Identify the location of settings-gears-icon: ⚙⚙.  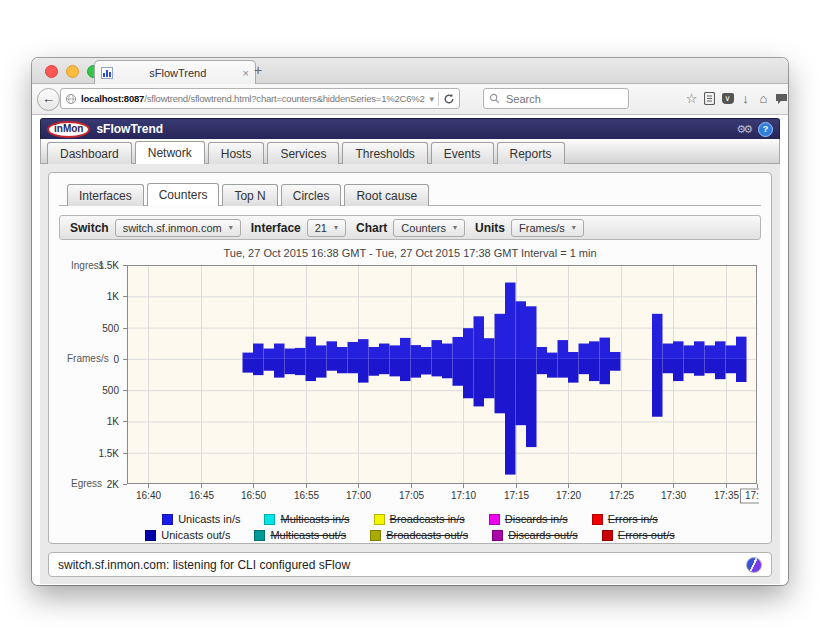
(743, 130).